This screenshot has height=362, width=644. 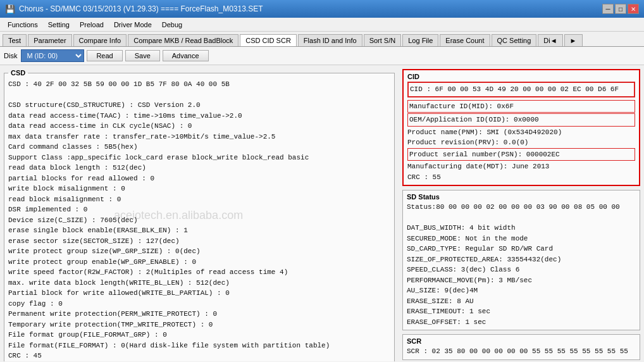 What do you see at coordinates (322, 9) in the screenshot?
I see `titlebar: 💾 Chorus - SD/MMC 03/15/2013 (V1.29.33) …` at bounding box center [322, 9].